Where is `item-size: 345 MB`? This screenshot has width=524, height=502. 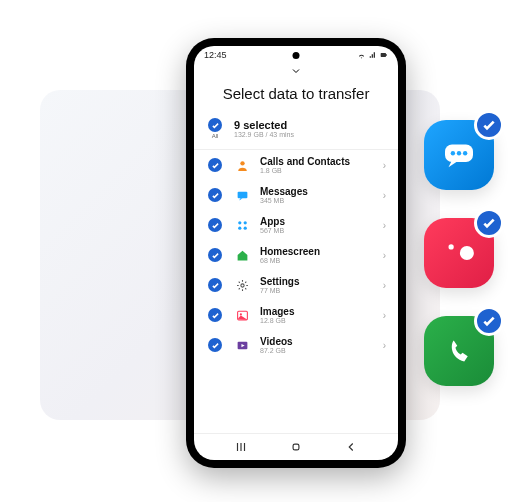 item-size: 345 MB is located at coordinates (316, 200).